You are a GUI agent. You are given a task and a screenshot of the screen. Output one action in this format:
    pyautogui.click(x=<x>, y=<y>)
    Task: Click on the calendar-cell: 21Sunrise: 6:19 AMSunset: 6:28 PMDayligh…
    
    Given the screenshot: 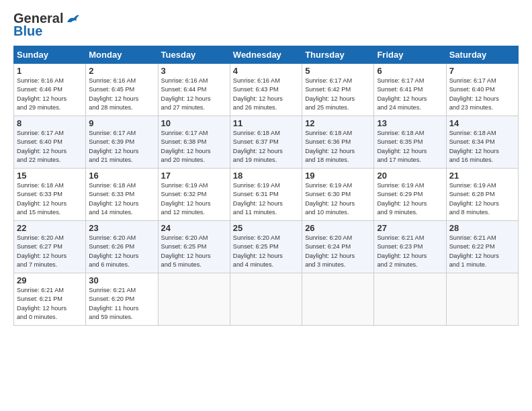 What is the action you would take?
    pyautogui.click(x=482, y=195)
    